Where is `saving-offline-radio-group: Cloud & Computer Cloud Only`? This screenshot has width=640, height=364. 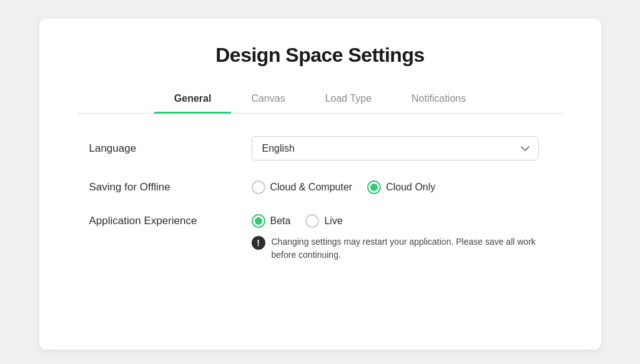
saving-offline-radio-group: Cloud & Computer Cloud Only is located at coordinates (343, 187).